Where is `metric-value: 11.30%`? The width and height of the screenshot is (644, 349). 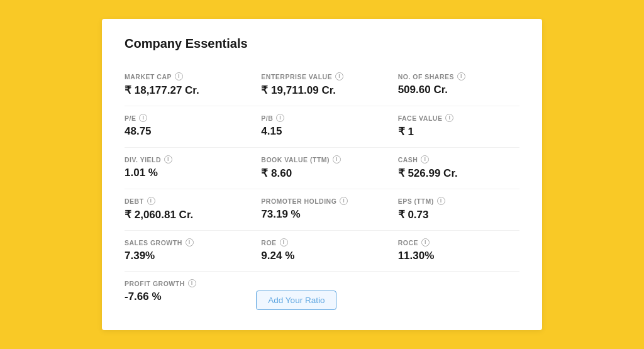 metric-value: 11.30% is located at coordinates (459, 256).